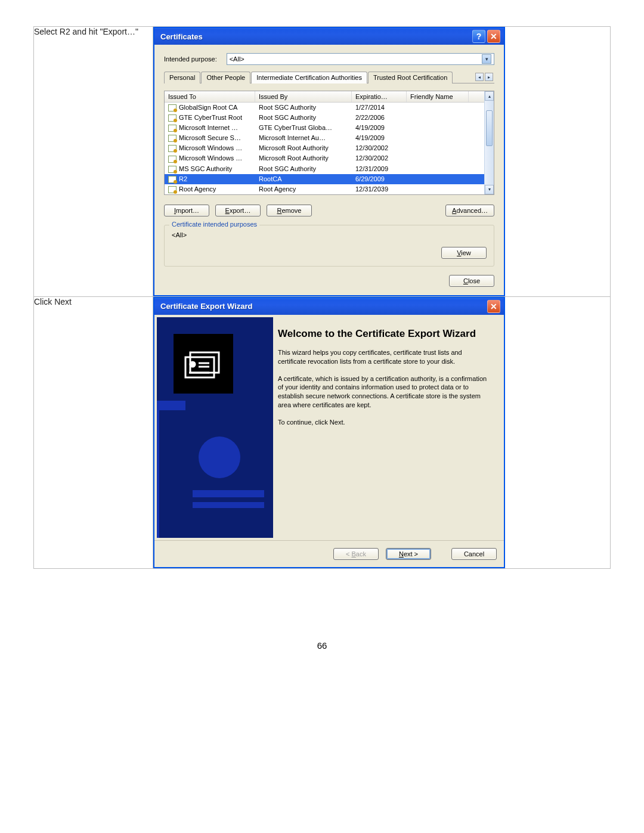 The image size is (644, 833). Describe the element at coordinates (210, 97) in the screenshot. I see `col-issued-to: Issued To` at that location.